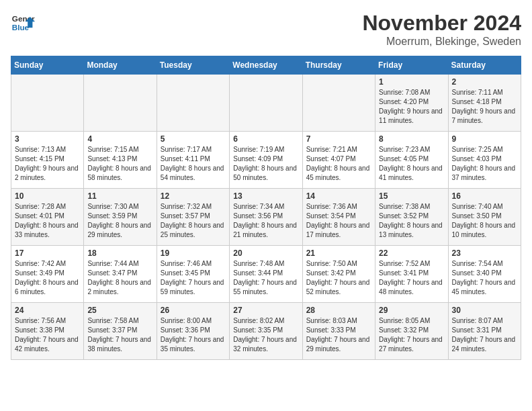 This screenshot has height=411, width=532. I want to click on day-detail: Sunrise: 7:56 AM Sunset: 3:38 PM Dayligh…, so click(47, 335).